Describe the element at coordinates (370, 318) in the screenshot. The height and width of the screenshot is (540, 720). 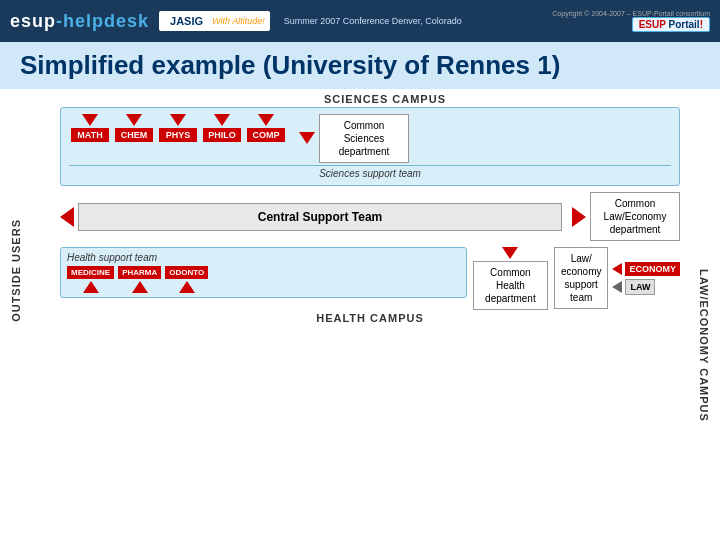
I see `health-campus-bottom-label: HEALTH CAMPUS` at that location.